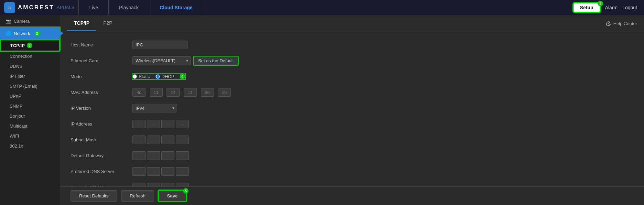 This screenshot has width=644, height=205. Describe the element at coordinates (101, 171) in the screenshot. I see `preferred-dns-label: Preferred DNS Server` at that location.